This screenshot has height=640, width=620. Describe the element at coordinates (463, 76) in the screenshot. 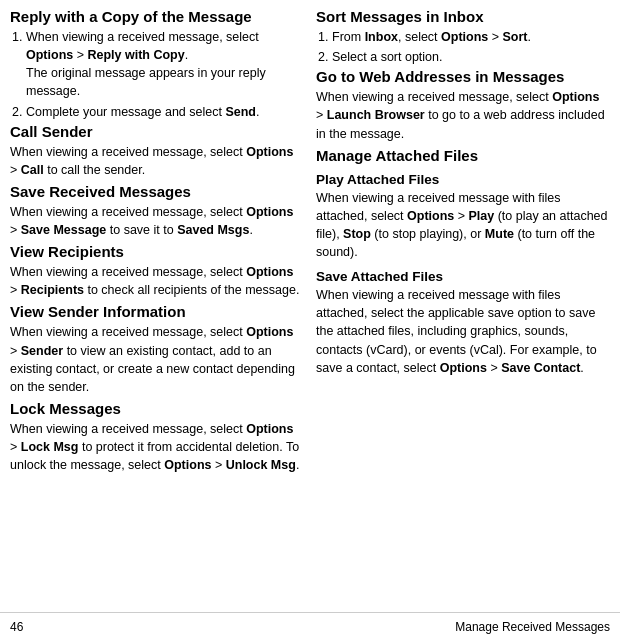

I see `heading-go-to-web: Go to Web Addresses in Messages` at that location.